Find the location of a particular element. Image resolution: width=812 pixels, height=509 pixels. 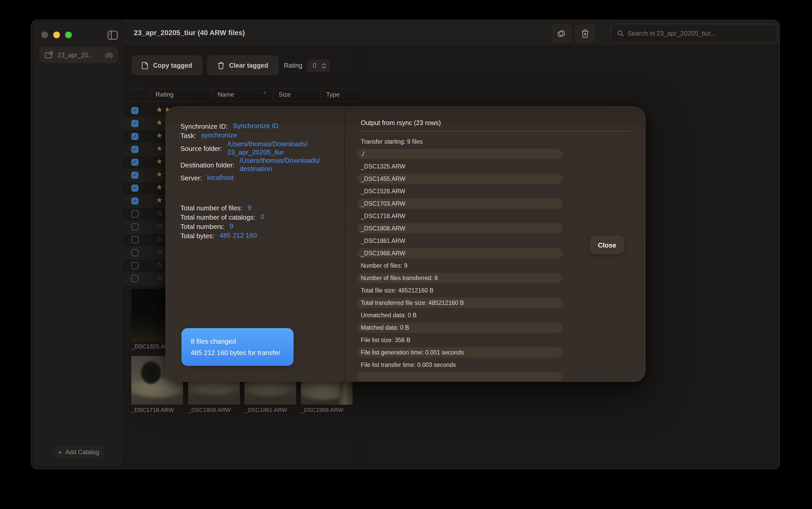

copy-tagged-label: Copy tagged is located at coordinates (172, 65).